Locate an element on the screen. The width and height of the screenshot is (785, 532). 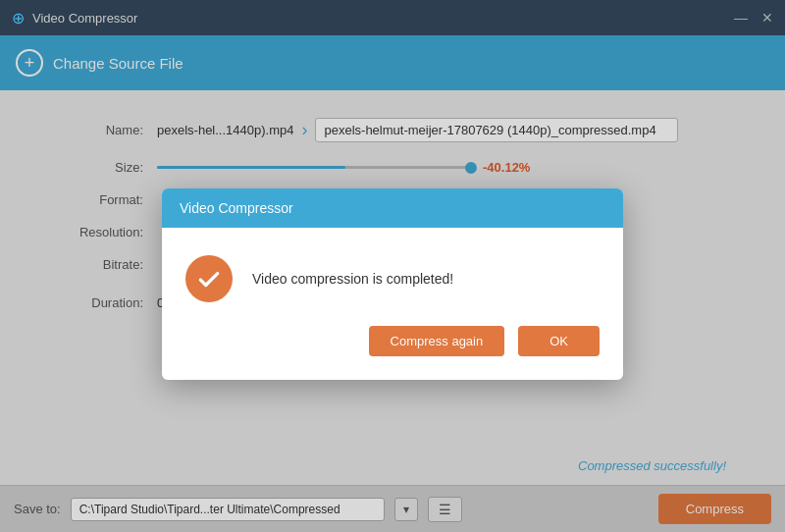
title-bar-left: ⊕ Video Compressor is located at coordinates (75, 18).